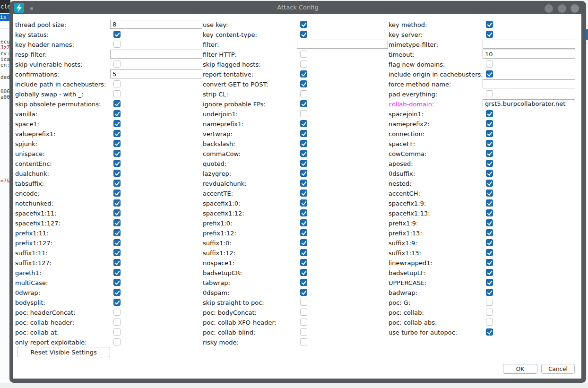 The width and height of the screenshot is (588, 388). Describe the element at coordinates (303, 272) in the screenshot. I see `badsetupcr-checkbox` at that location.